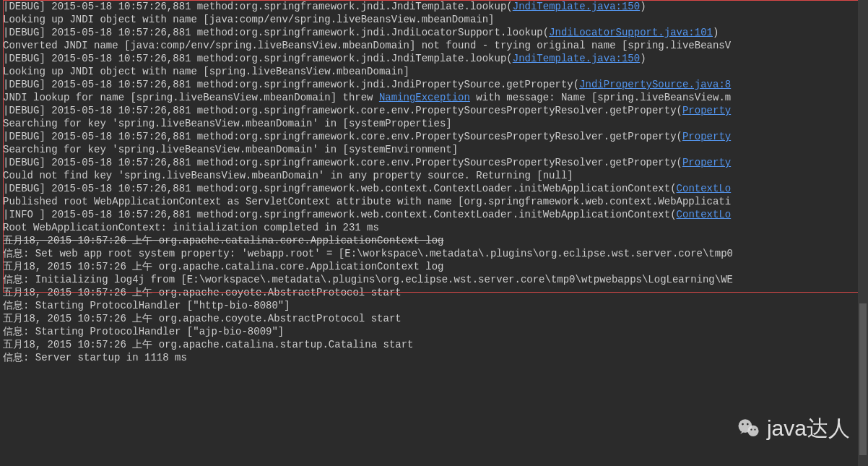 This screenshot has width=868, height=466. I want to click on vertical-scrollbar, so click(863, 233).